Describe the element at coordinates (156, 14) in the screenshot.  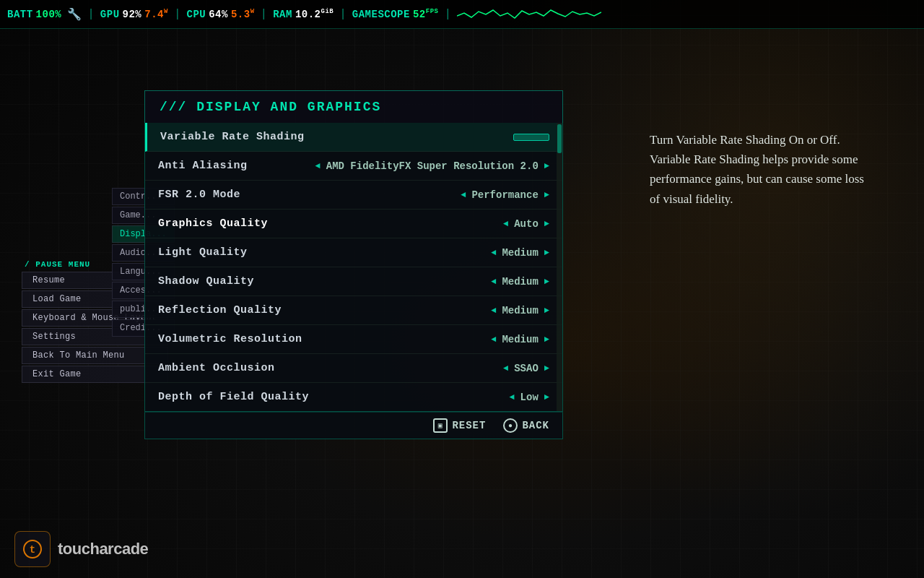
I see `hud-gpu-power: 7.4W` at that location.